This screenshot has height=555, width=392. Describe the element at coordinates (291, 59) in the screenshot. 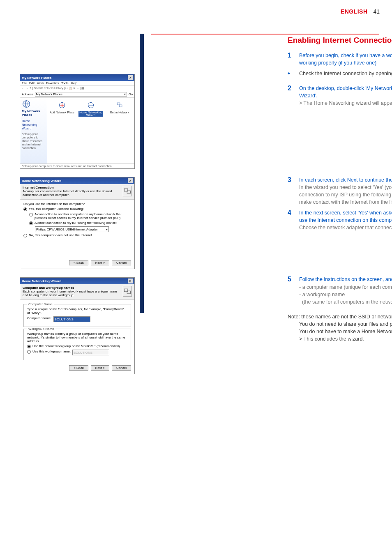

I see `step-number: 1` at that location.